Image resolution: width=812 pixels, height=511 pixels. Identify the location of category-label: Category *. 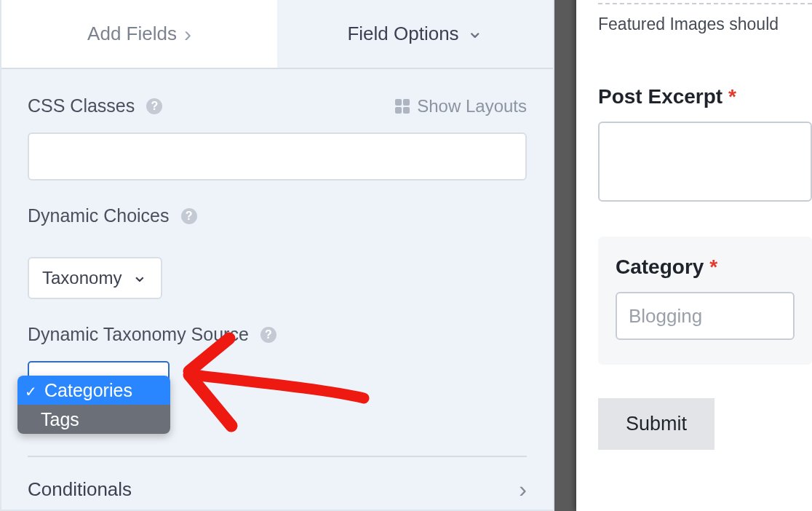
(705, 267).